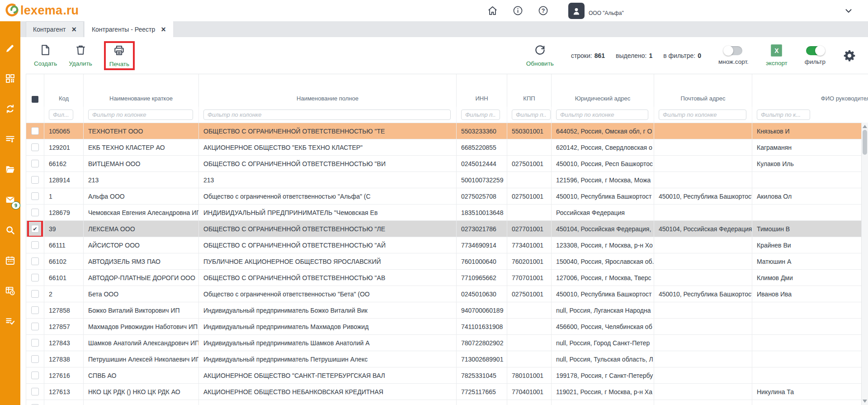 The image size is (868, 405). What do you see at coordinates (849, 56) in the screenshot?
I see `settings-gear-icon` at bounding box center [849, 56].